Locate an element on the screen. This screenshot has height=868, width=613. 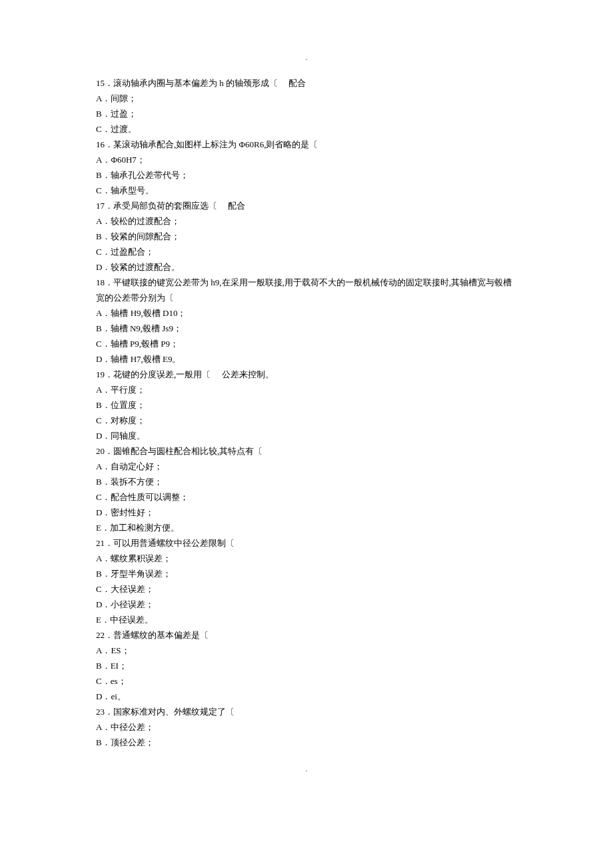
text-line: 19．花键的分度误差,一般用〔 公差来控制。 is located at coordinates (306, 375).